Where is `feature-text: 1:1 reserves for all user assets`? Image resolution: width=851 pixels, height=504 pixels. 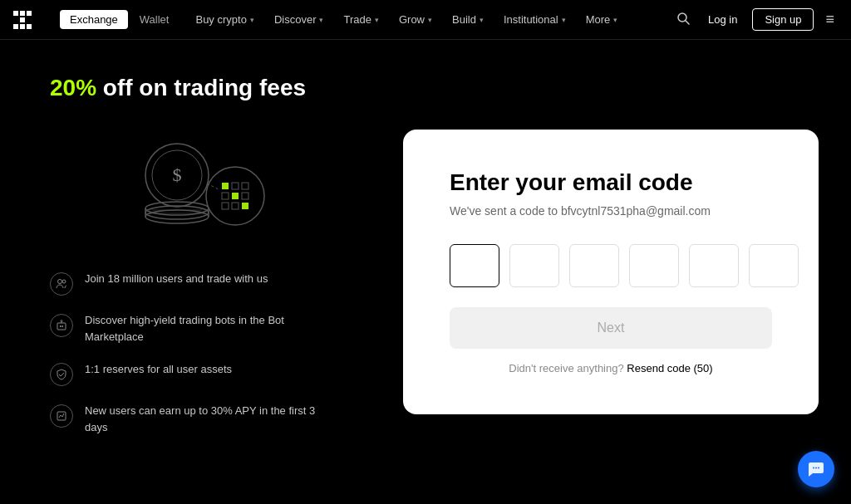 feature-text: 1:1 reserves for all user assets is located at coordinates (158, 369).